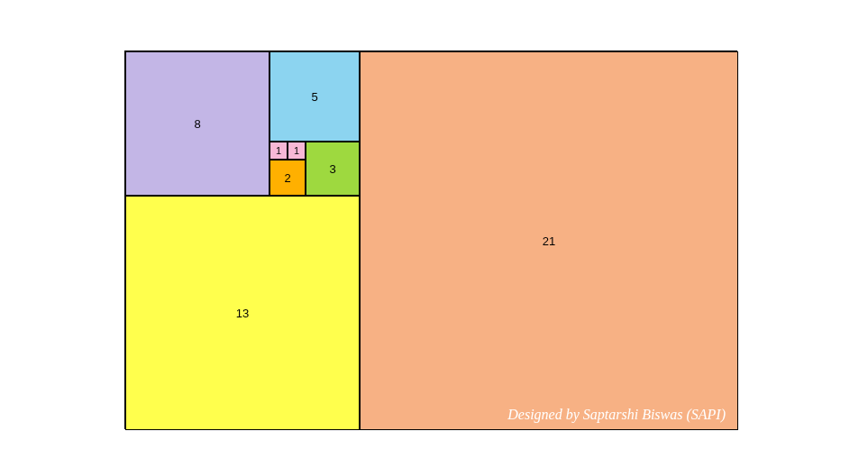 The image size is (868, 468). What do you see at coordinates (315, 96) in the screenshot?
I see `square-5: 5` at bounding box center [315, 96].